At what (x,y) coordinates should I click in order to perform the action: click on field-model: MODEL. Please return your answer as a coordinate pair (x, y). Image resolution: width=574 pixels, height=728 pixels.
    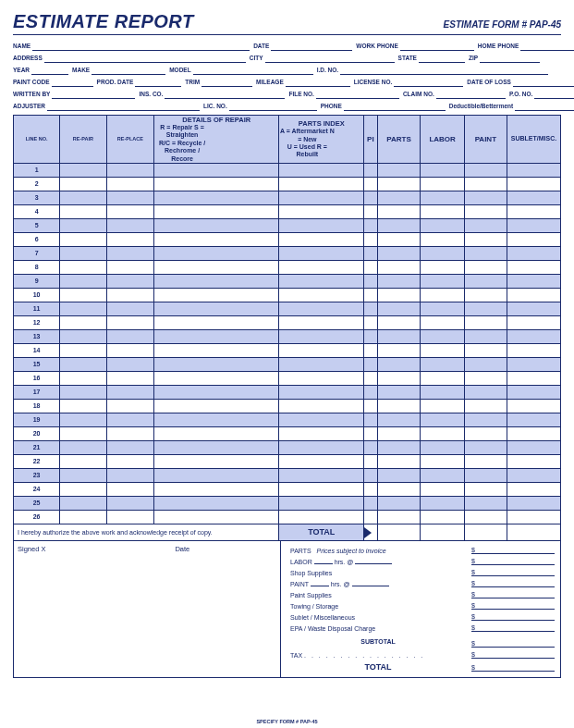
    Looking at the image, I should click on (240, 70).